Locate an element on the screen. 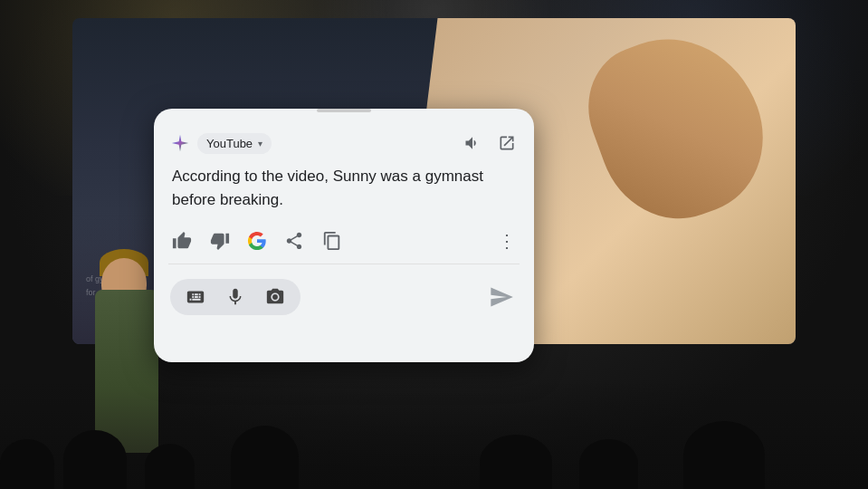 The image size is (868, 489). card-divider is located at coordinates (344, 264).